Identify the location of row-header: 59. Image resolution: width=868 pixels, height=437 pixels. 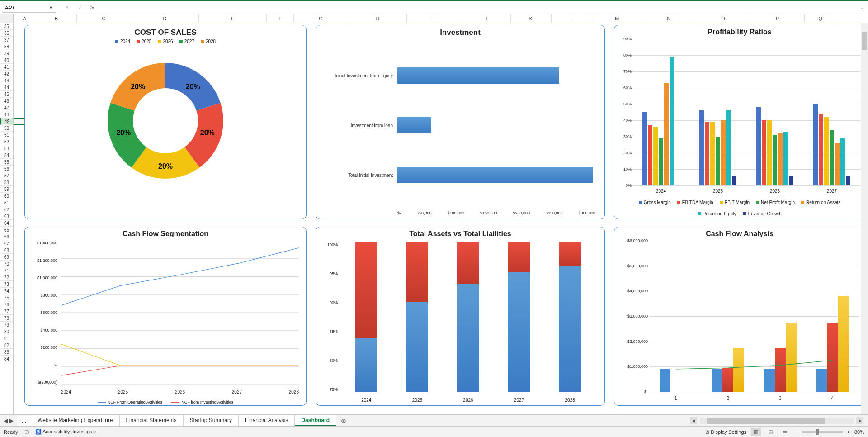
(6, 189).